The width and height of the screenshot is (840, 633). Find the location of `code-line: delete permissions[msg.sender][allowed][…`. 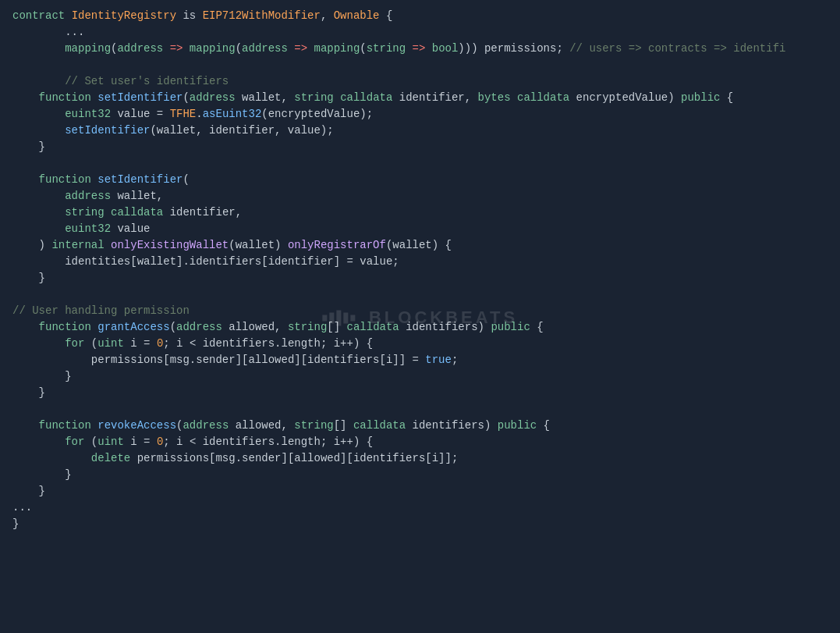

code-line: delete permissions[msg.sender][allowed][… is located at coordinates (420, 459).